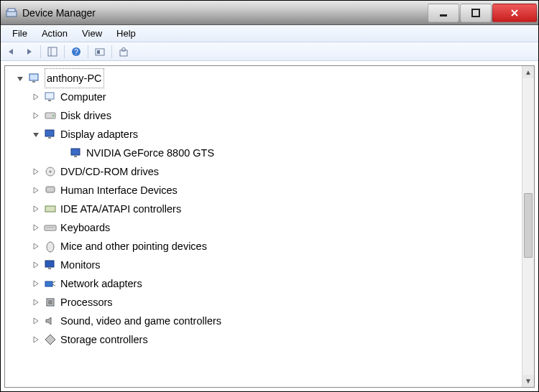  I want to click on tree-item-label: Network adapters, so click(104, 284).